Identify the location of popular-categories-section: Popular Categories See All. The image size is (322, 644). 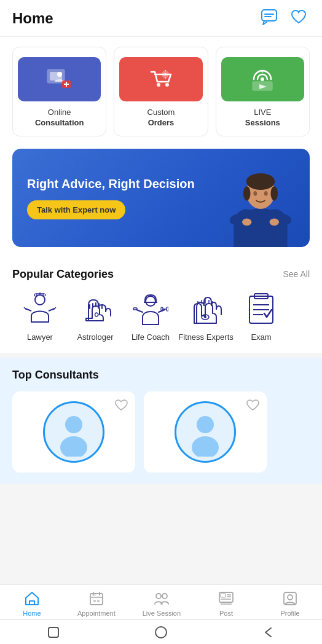
(161, 305).